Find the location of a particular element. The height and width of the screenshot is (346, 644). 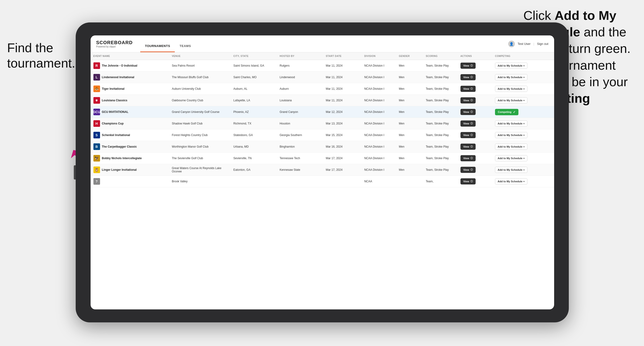

add-to-schedule-button-3: Add to My Schedule + is located at coordinates (511, 89).